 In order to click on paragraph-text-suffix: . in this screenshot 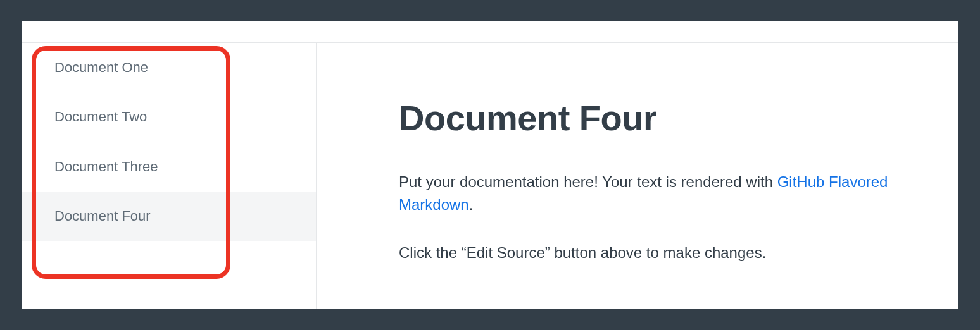, I will do `click(471, 205)`.